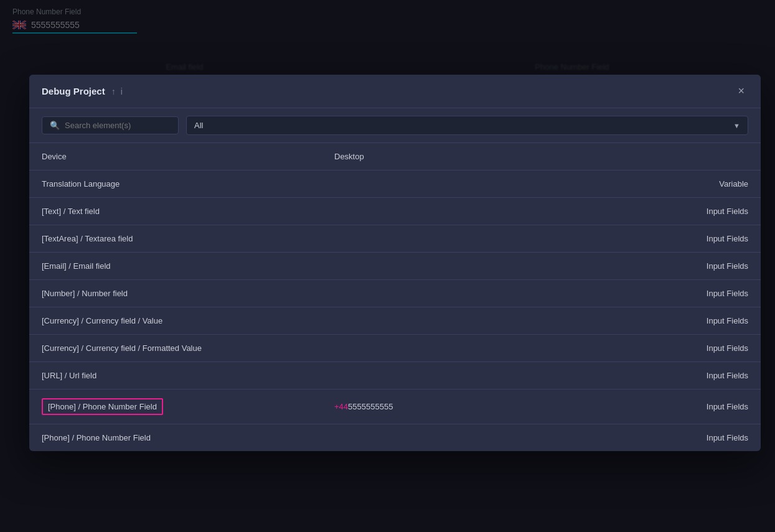  I want to click on element-name-cell: [Text] / Text field, so click(176, 212).